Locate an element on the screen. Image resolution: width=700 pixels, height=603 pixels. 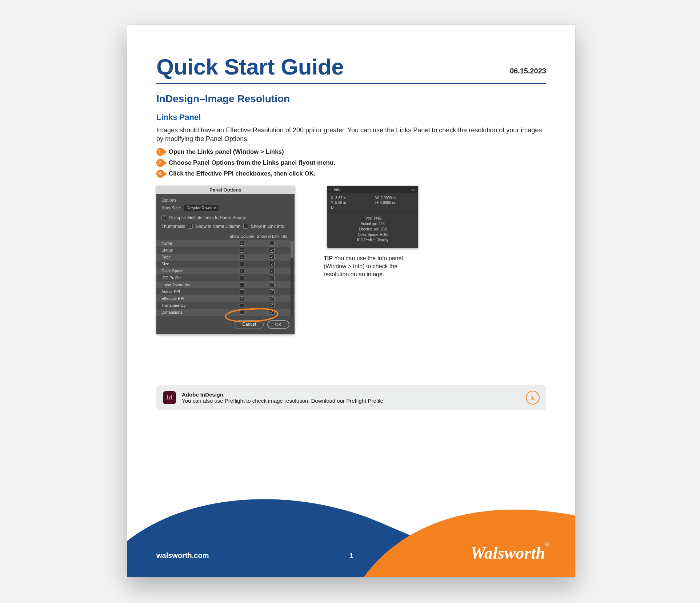
ok-button: OK is located at coordinates (279, 325).